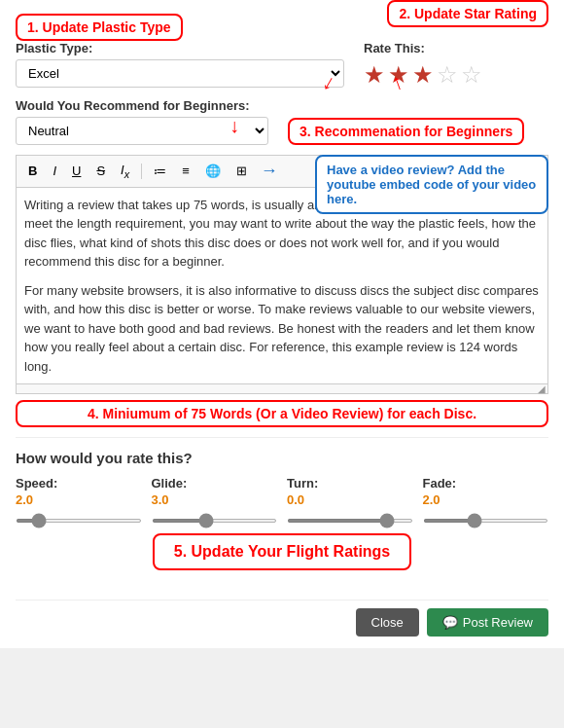 This screenshot has height=728, width=564. What do you see at coordinates (76, 171) in the screenshot?
I see `underline-button: U` at bounding box center [76, 171].